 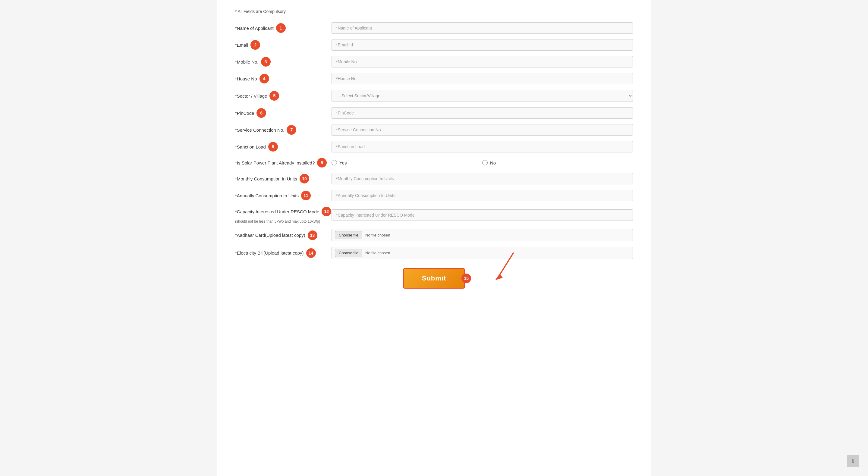 I want to click on file-chosen-label-aadhaar-card: No file chosen, so click(x=377, y=235).